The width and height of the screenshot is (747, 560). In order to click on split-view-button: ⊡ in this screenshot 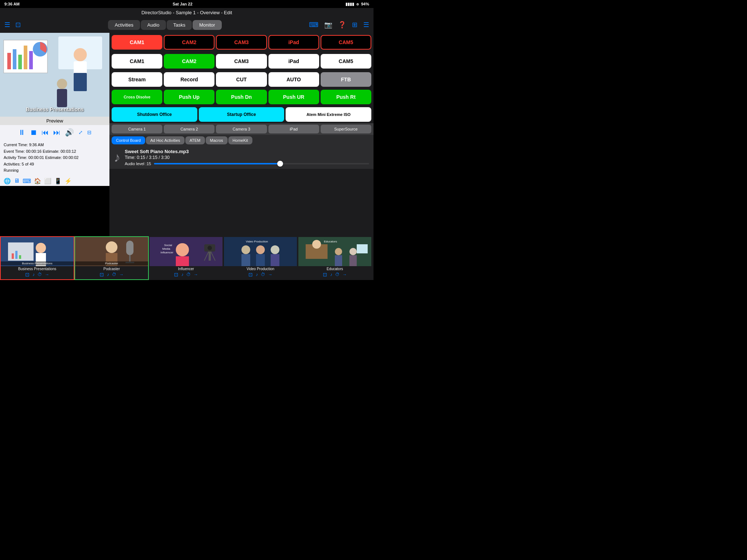, I will do `click(18, 25)`.